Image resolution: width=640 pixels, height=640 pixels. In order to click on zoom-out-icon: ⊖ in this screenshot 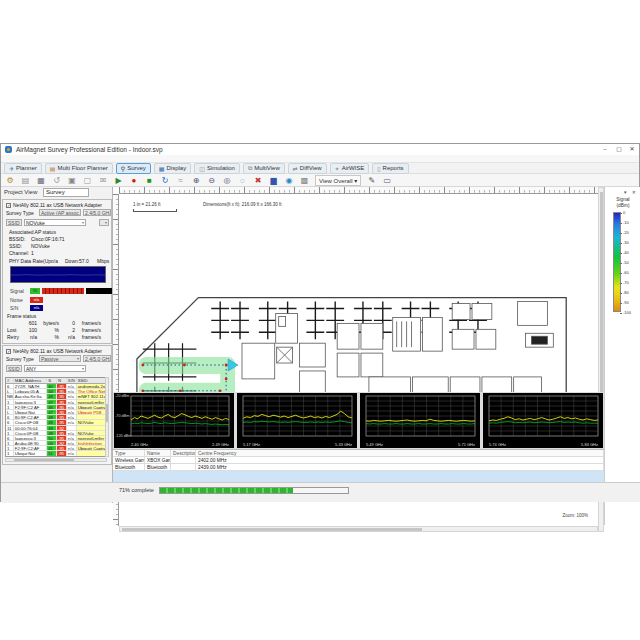, I will do `click(212, 180)`.